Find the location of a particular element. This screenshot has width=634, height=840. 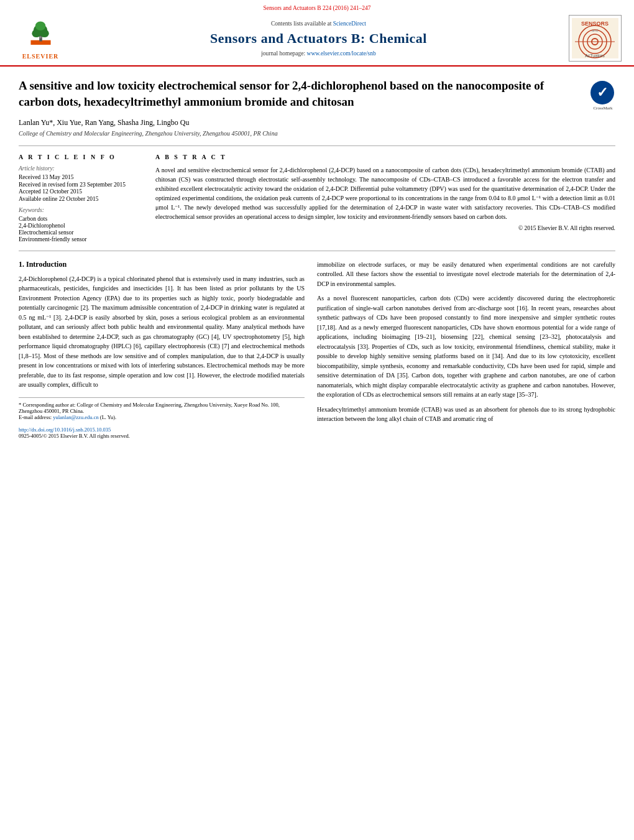

svg-text: and is located at coordinates (595, 30).